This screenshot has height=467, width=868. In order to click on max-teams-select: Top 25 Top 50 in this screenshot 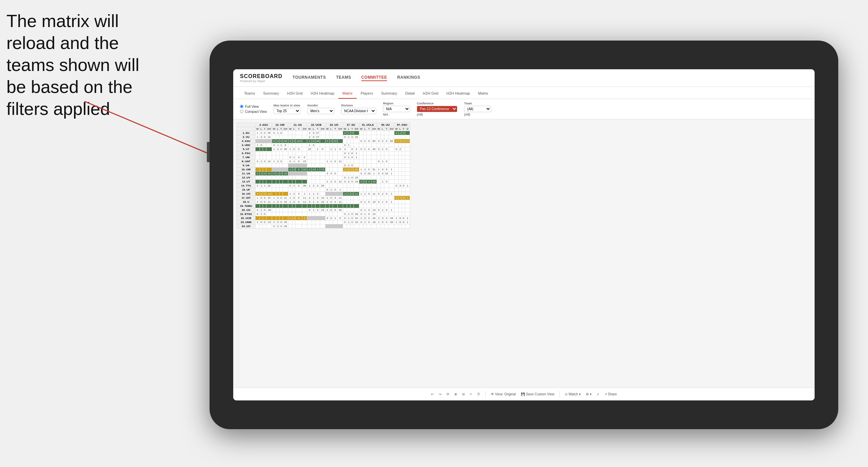, I will do `click(287, 111)`.